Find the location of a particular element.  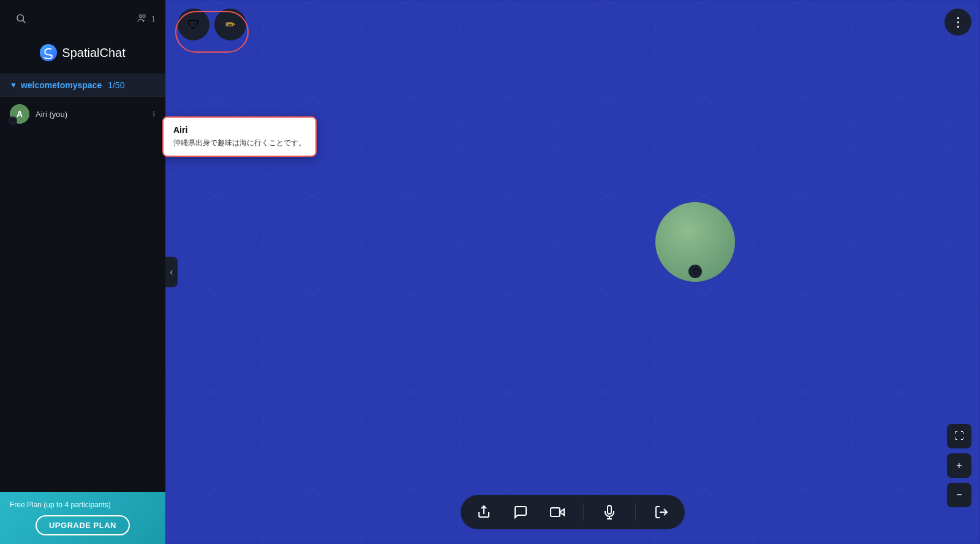

shield-tool-button: 🛡 is located at coordinates (194, 25).